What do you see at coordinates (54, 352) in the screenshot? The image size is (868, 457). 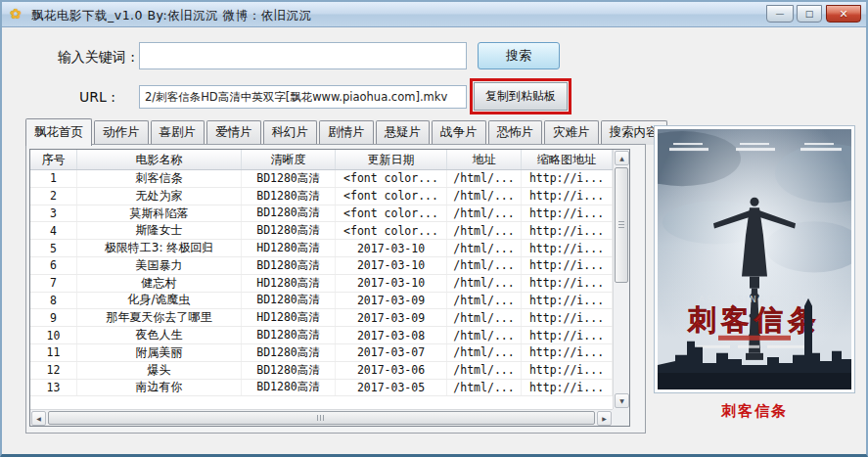 I see `table-cell: 11` at bounding box center [54, 352].